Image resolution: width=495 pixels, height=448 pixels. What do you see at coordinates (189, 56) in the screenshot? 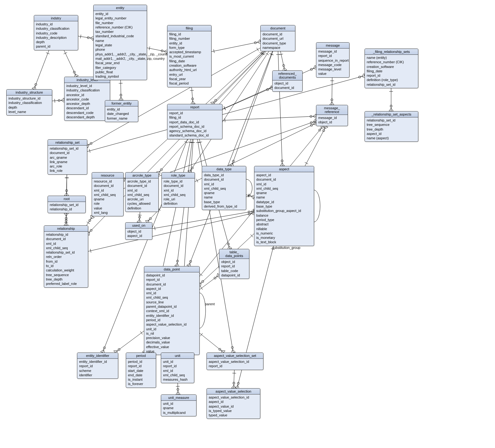
I see `attr-row: is_most_current` at bounding box center [189, 56].